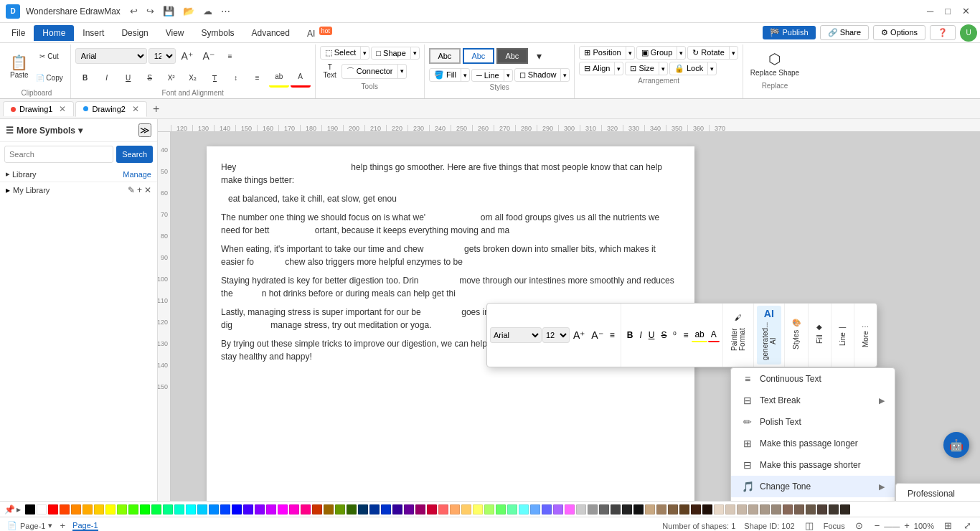 The image size is (980, 531). I want to click on menu-home: Home, so click(54, 33).